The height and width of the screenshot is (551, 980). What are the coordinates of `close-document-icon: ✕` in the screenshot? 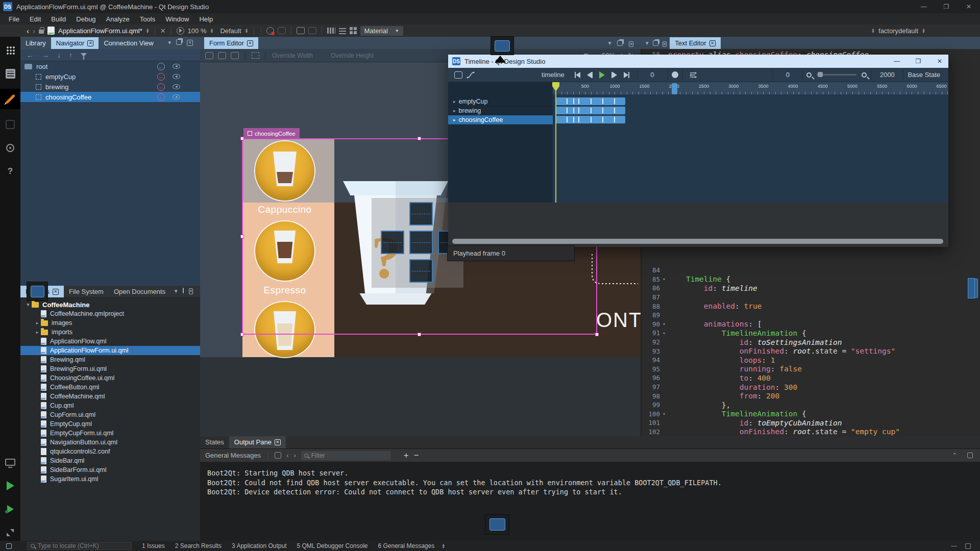 It's located at (163, 31).